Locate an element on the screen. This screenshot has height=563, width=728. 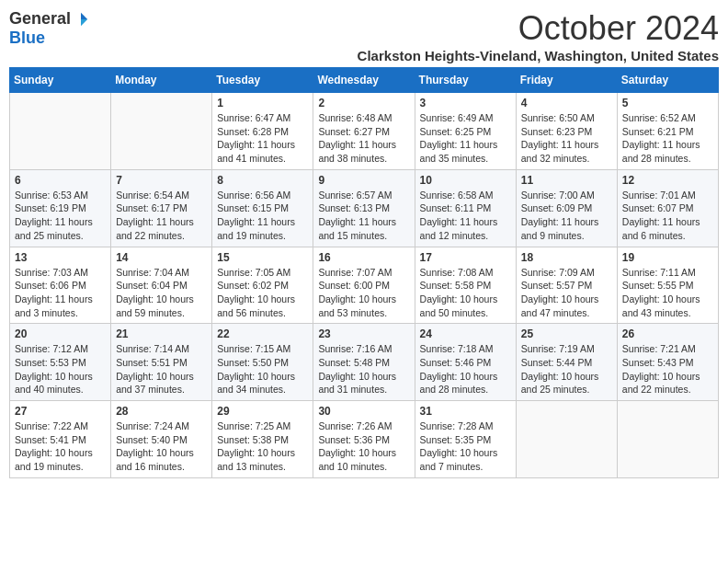
day-info: Sunrise: 7:09 AM Sunset: 5:57 PM Dayligh… is located at coordinates (566, 293).